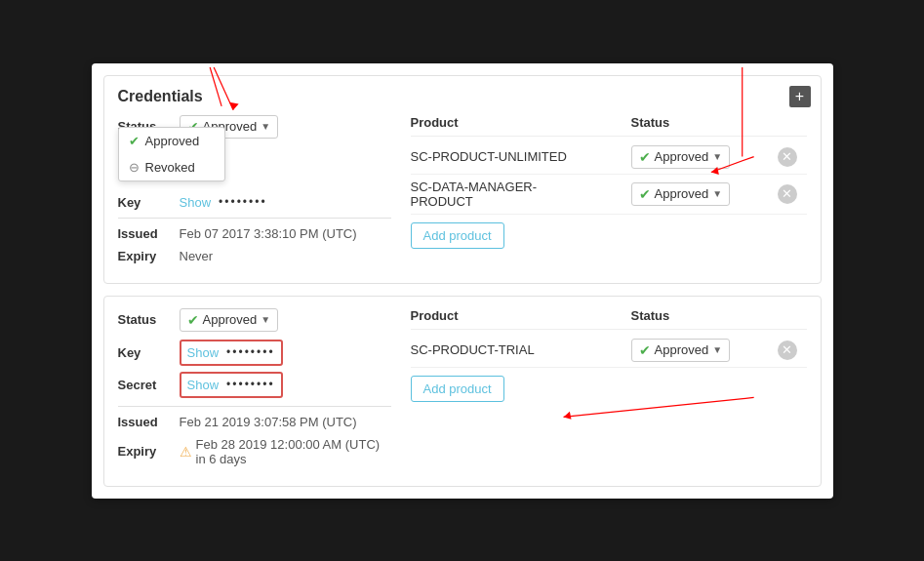 This screenshot has width=924, height=561. Describe the element at coordinates (800, 97) in the screenshot. I see `add-credentials-button: +` at that location.